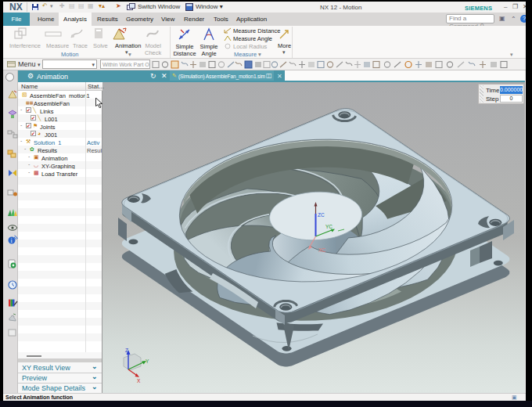 Image resolution: width=532 pixels, height=407 pixels. Describe the element at coordinates (321, 214) in the screenshot. I see `svg-text: ZC` at that location.